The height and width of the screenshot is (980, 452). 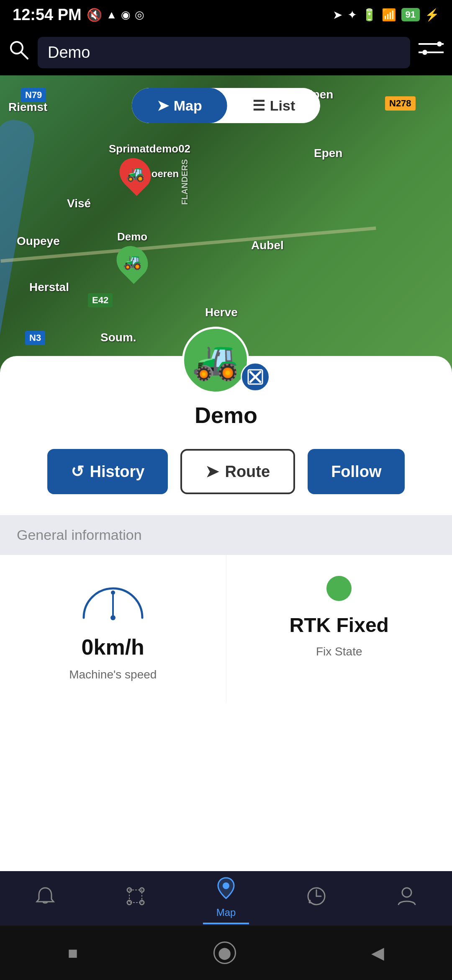 What do you see at coordinates (100, 300) in the screenshot?
I see `road-sign-e42: E42` at bounding box center [100, 300].